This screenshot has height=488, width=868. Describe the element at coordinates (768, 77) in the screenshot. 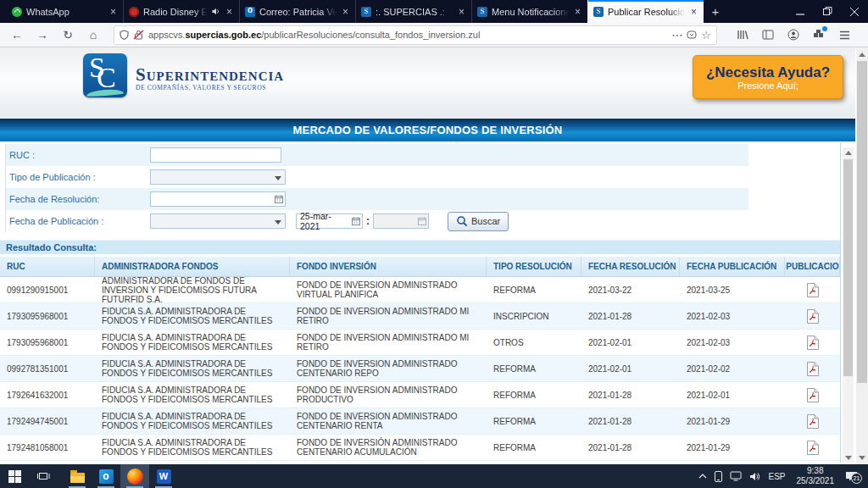

I see `help-button: ¿Necesita Ayuda? Presione Aquí;` at that location.